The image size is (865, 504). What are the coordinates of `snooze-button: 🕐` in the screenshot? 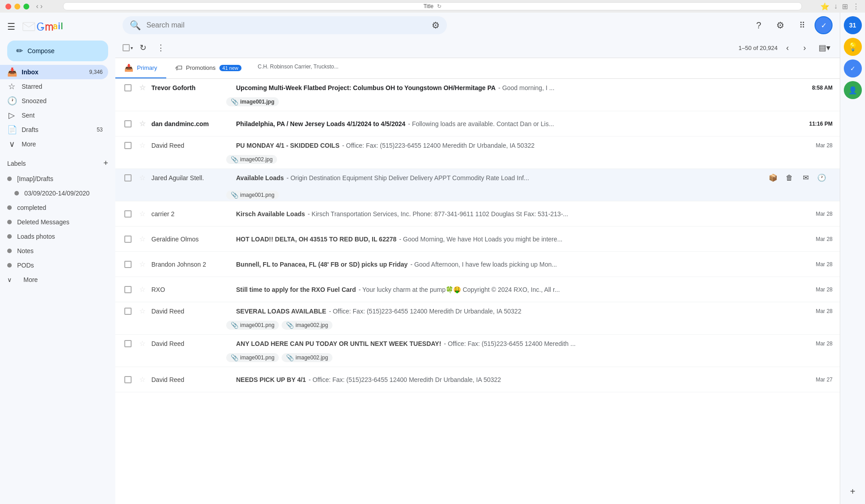 It's located at (822, 178).